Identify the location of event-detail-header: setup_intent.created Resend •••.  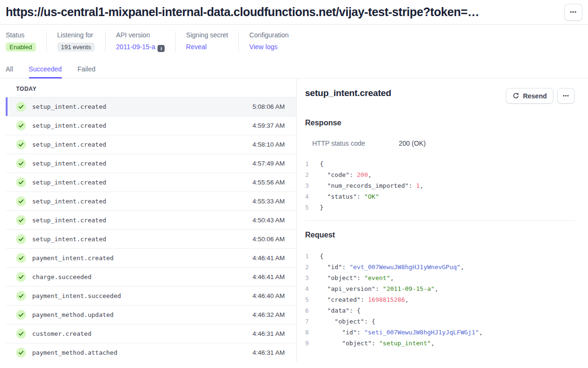
(440, 96).